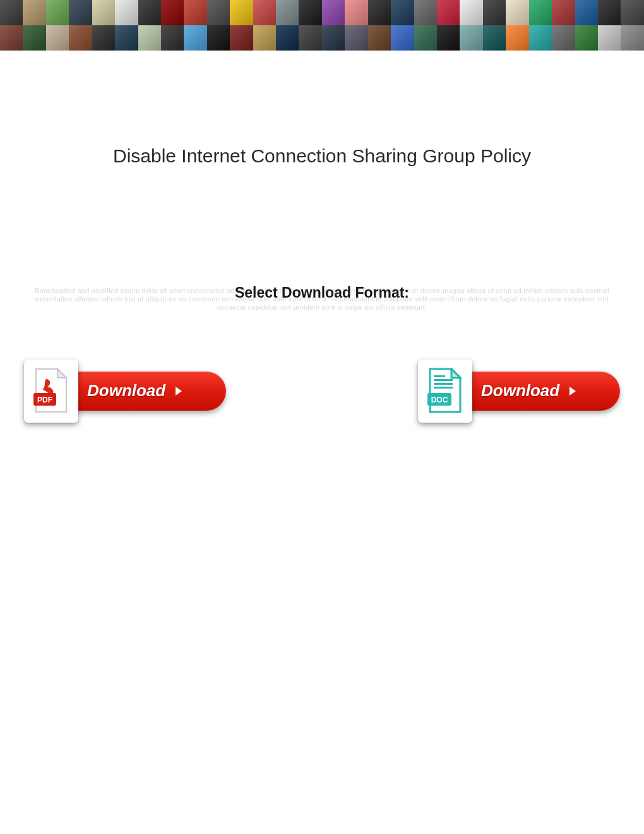 The width and height of the screenshot is (644, 834). I want to click on banner-collage, so click(322, 25).